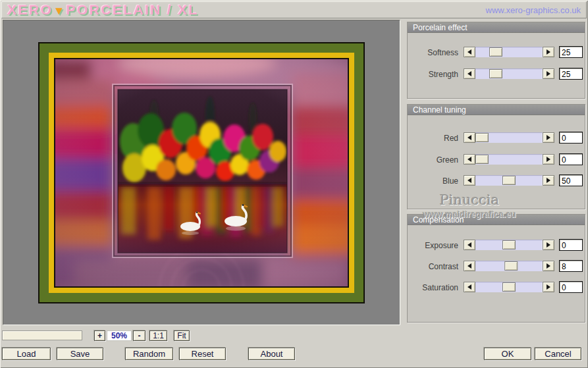  Describe the element at coordinates (26, 354) in the screenshot. I see `load-button: Load` at that location.